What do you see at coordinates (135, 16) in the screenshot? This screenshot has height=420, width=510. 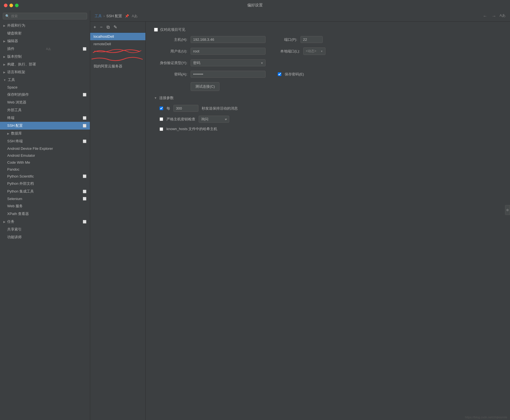 I see `translate-icon: Aあ` at bounding box center [135, 16].